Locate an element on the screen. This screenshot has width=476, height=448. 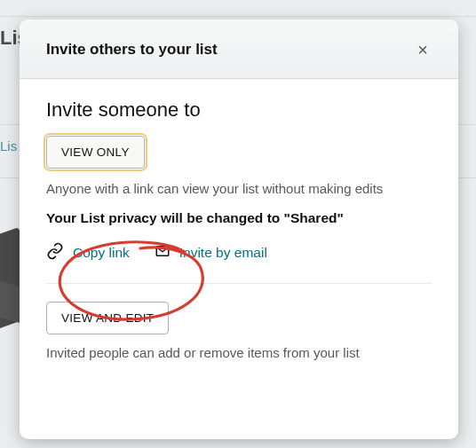
share-actions: Copy link Invite by email is located at coordinates (239, 253).